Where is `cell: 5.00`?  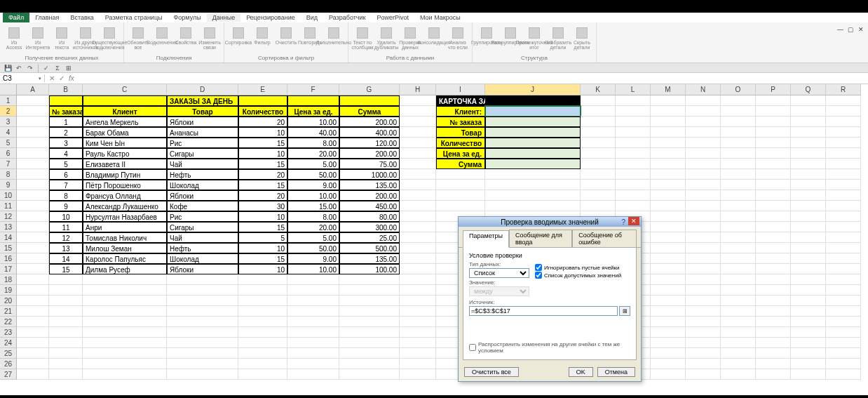 cell: 5.00 is located at coordinates (313, 237).